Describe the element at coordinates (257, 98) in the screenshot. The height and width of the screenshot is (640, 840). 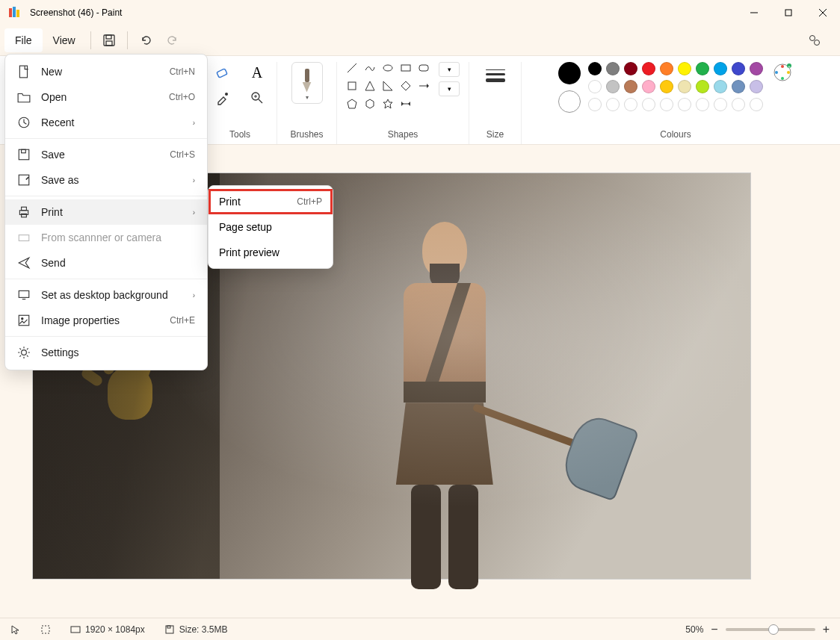
I see `magnify-tool` at that location.